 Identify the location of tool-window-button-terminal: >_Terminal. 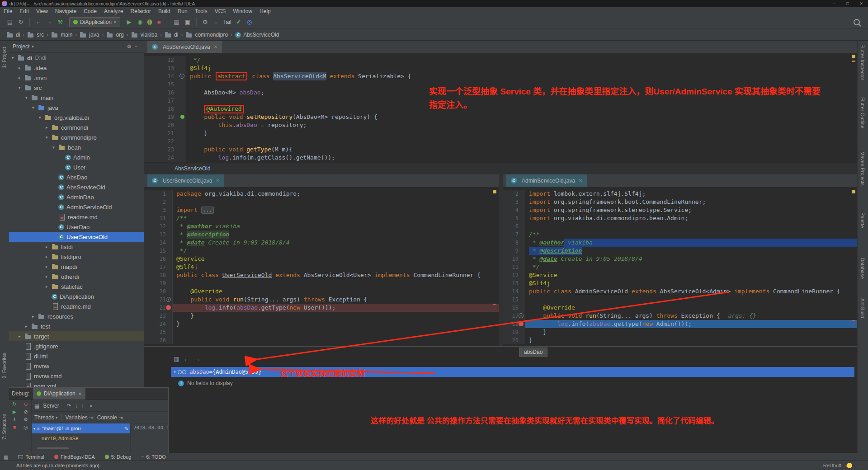
(31, 457).